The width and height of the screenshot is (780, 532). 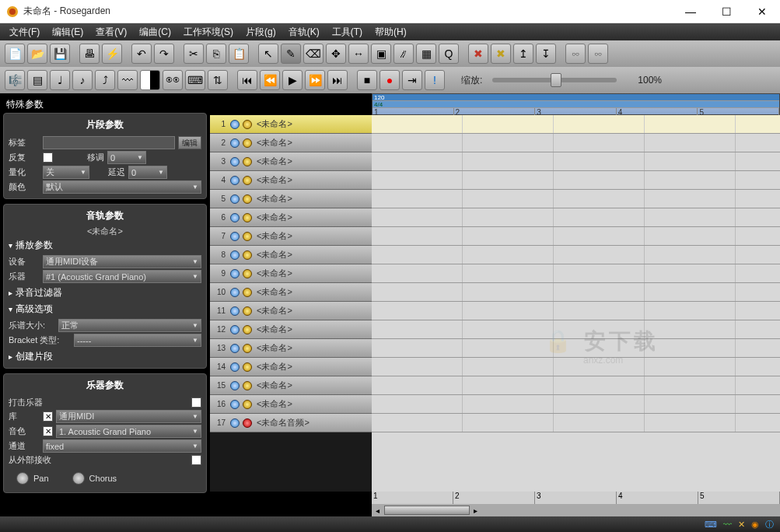 What do you see at coordinates (726, 12) in the screenshot?
I see `maximize-button: ☐` at bounding box center [726, 12].